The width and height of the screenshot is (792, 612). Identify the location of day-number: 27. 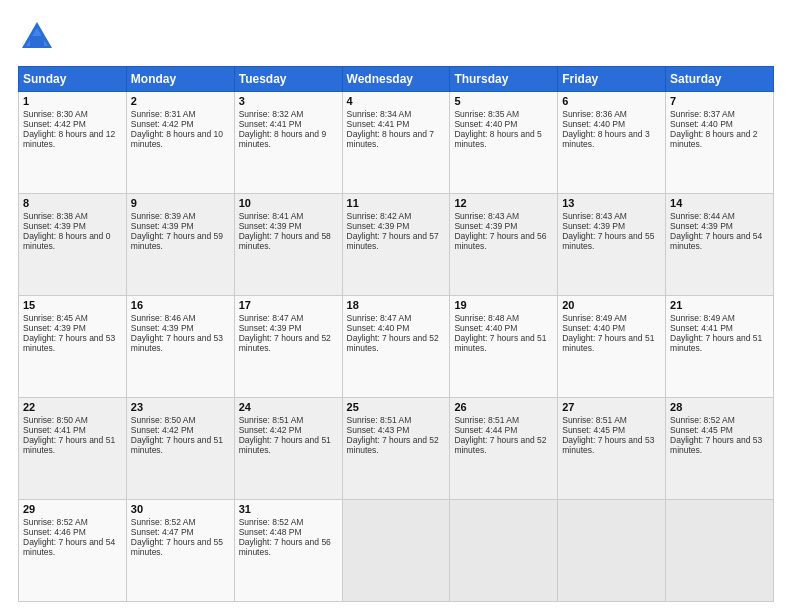
(612, 407).